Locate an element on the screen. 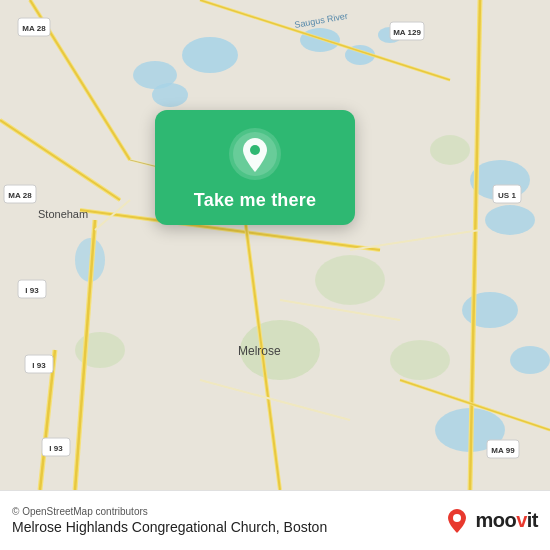 This screenshot has height=550, width=550. attribution-text: © OpenStreetMap contributors is located at coordinates (222, 512).